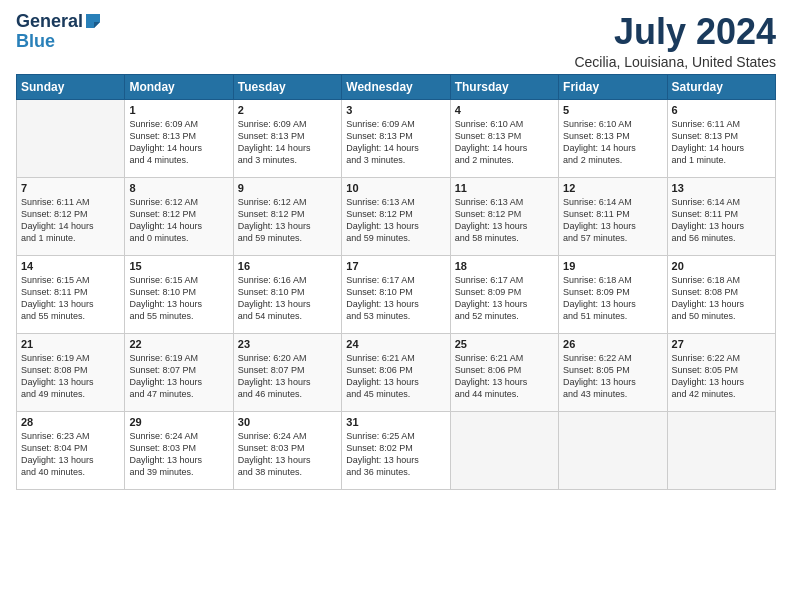 The height and width of the screenshot is (612, 792). I want to click on day-number: 24, so click(396, 344).